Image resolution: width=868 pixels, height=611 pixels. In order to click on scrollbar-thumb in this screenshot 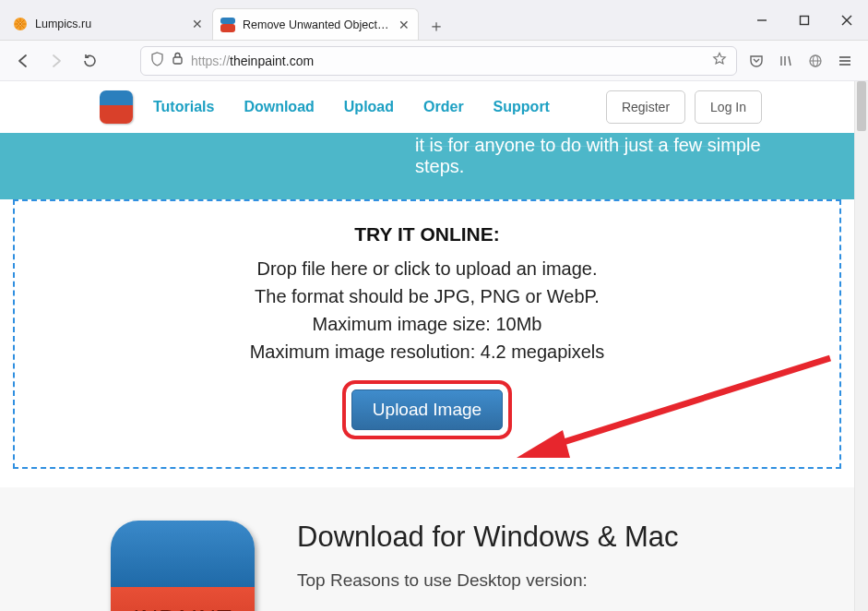, I will do `click(862, 106)`.